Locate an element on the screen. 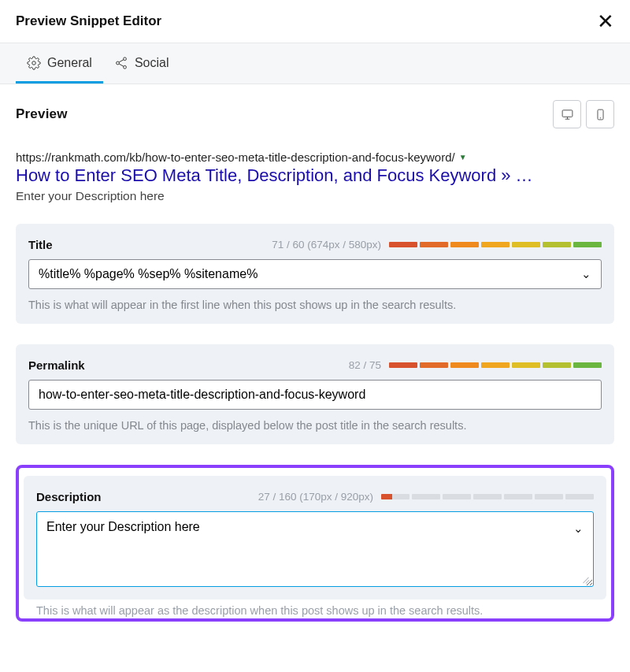 The width and height of the screenshot is (630, 672). permalink-field is located at coordinates (315, 395).